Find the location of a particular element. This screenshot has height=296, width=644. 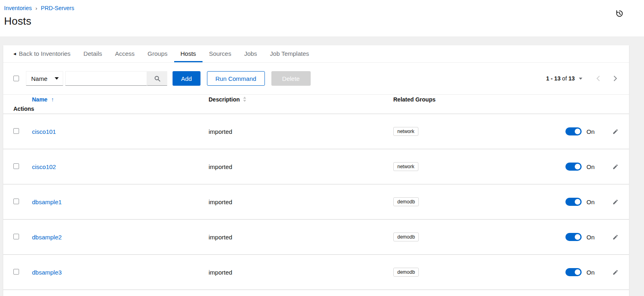

column-header-related-groups: Related Groups is located at coordinates (460, 99).